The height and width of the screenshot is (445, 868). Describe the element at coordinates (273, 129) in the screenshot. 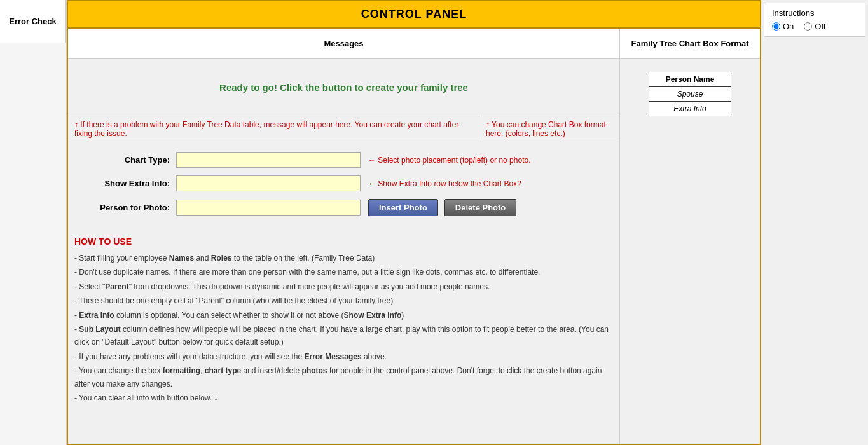

I see `hint-messages-text: ↑ If there is a problem with your Family…` at that location.